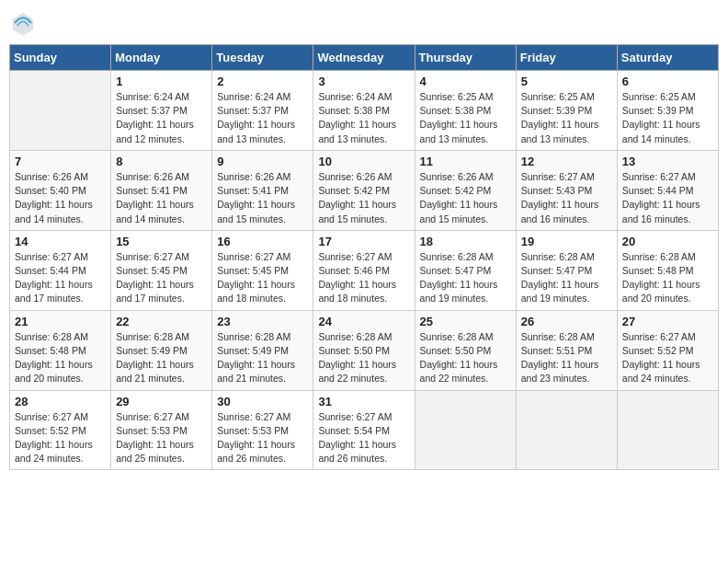 The height and width of the screenshot is (563, 728). I want to click on day-number: 27, so click(667, 322).